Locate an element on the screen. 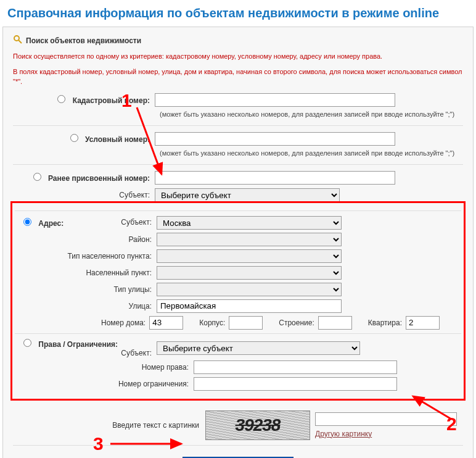 This screenshot has height=458, width=476. input-korpus is located at coordinates (245, 323).